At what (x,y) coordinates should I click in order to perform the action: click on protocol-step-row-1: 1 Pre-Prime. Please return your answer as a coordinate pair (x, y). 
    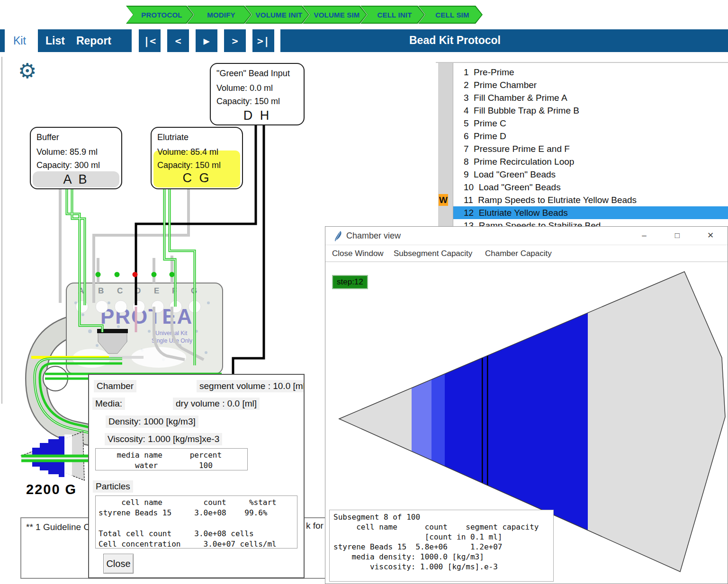
    Looking at the image, I should click on (591, 72).